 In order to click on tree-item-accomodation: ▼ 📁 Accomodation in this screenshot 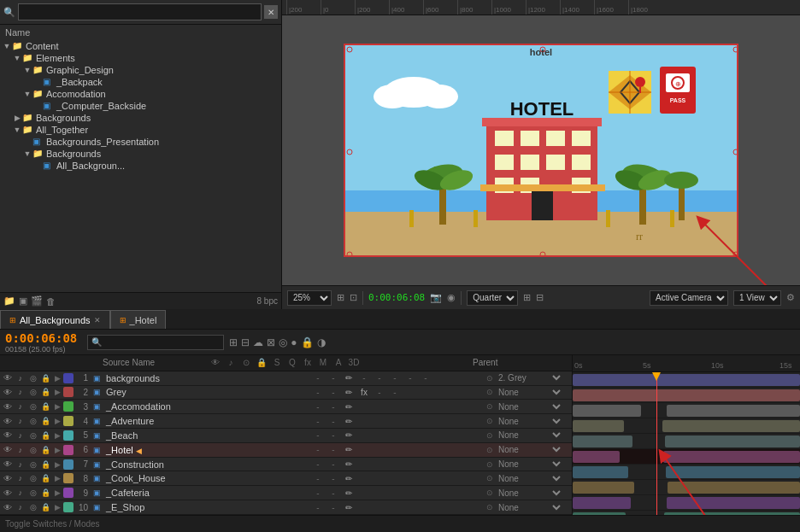, I will do `click(140, 94)`.